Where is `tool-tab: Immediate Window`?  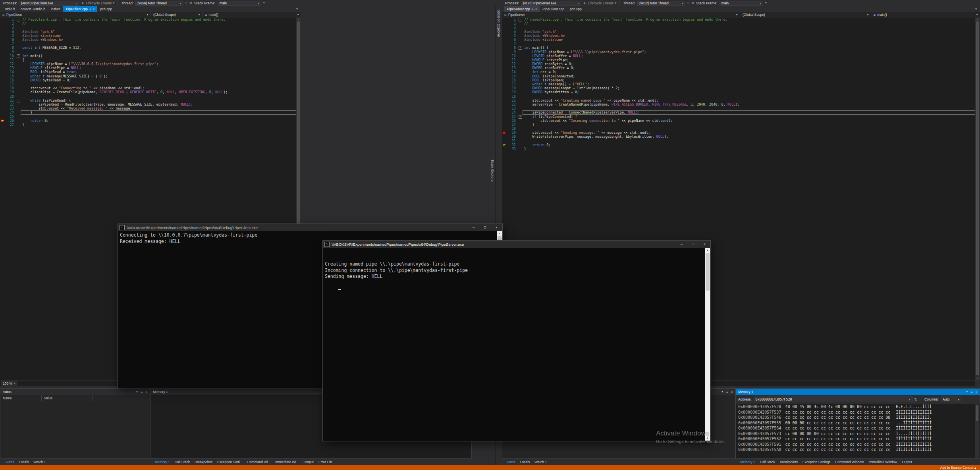 tool-tab: Immediate Window is located at coordinates (883, 462).